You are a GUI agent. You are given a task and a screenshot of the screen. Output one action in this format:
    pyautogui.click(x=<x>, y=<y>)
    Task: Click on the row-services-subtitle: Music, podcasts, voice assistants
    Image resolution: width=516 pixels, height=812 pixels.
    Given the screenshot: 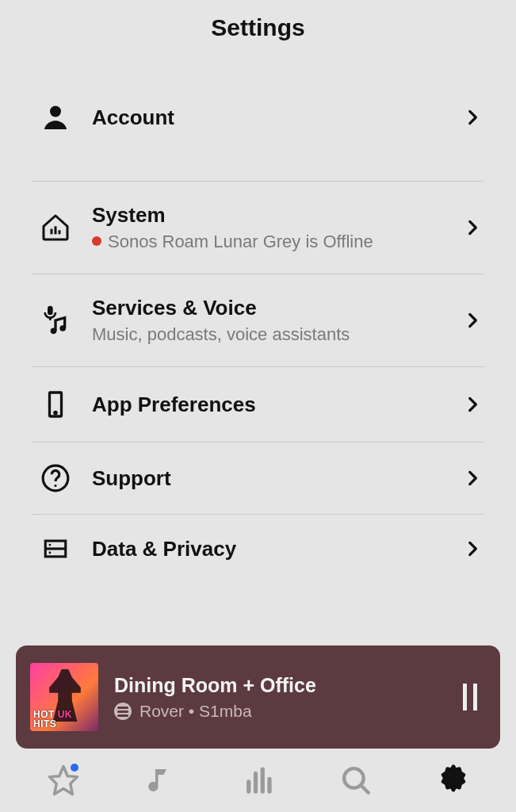 What is the action you would take?
    pyautogui.click(x=276, y=335)
    